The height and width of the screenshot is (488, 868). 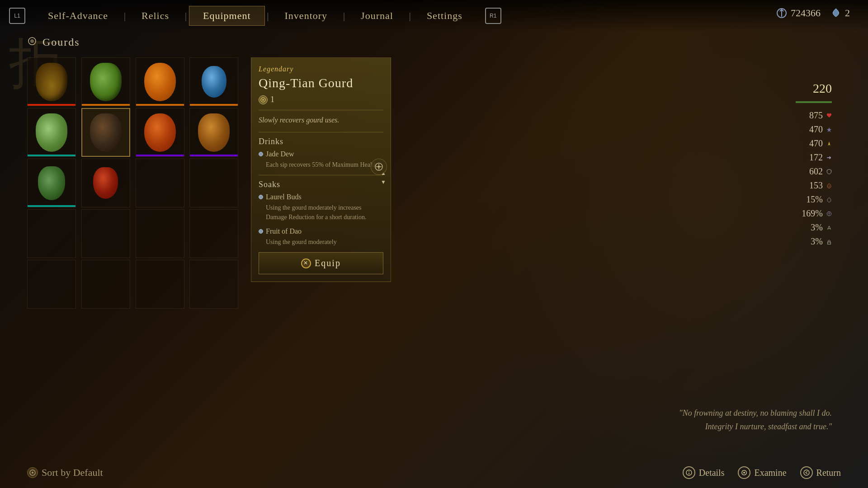 I want to click on stat-row-mana1: 470, so click(x=814, y=129).